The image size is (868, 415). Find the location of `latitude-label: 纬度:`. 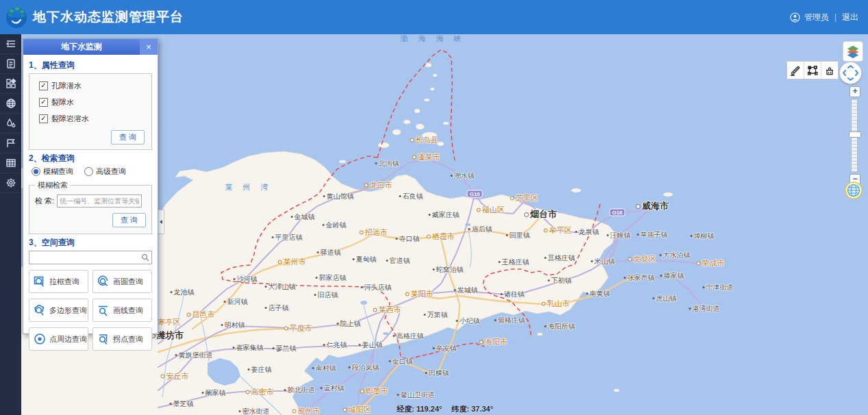

latitude-label: 纬度: is located at coordinates (460, 409).